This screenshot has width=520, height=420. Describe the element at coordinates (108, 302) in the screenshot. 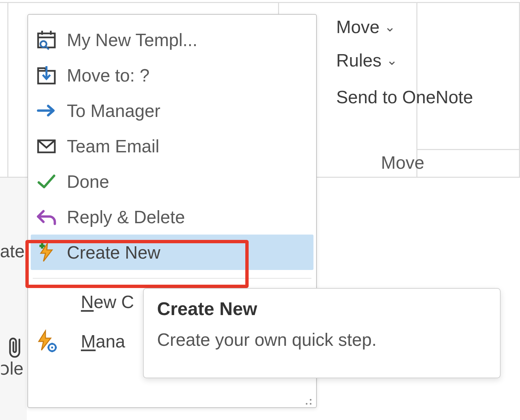

I see `new-quick-step-label: New C` at that location.